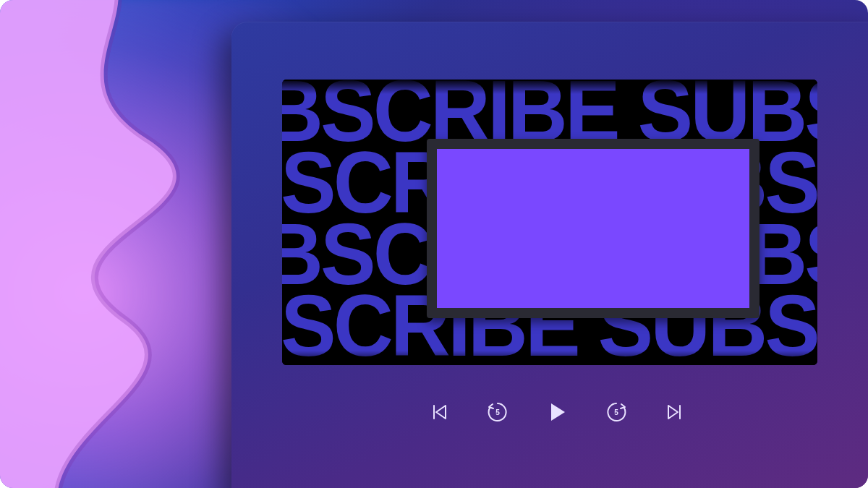  Describe the element at coordinates (498, 412) in the screenshot. I see `rewind-5-button: 5` at that location.